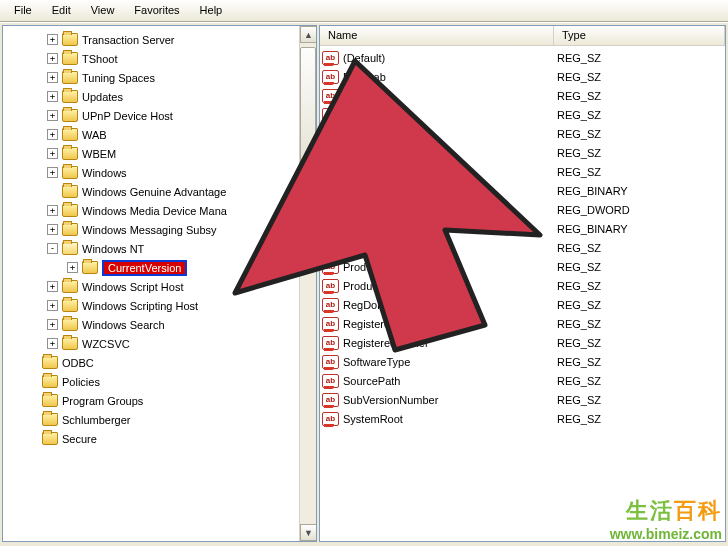 The image size is (728, 546). Describe the element at coordinates (152, 40) in the screenshot. I see `tree-node: +Transaction Server` at that location.